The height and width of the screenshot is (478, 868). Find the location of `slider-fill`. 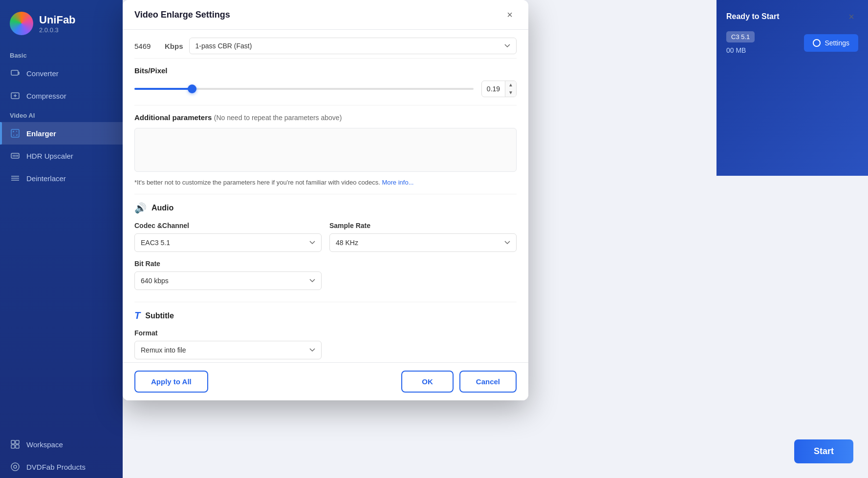

slider-fill is located at coordinates (163, 89).